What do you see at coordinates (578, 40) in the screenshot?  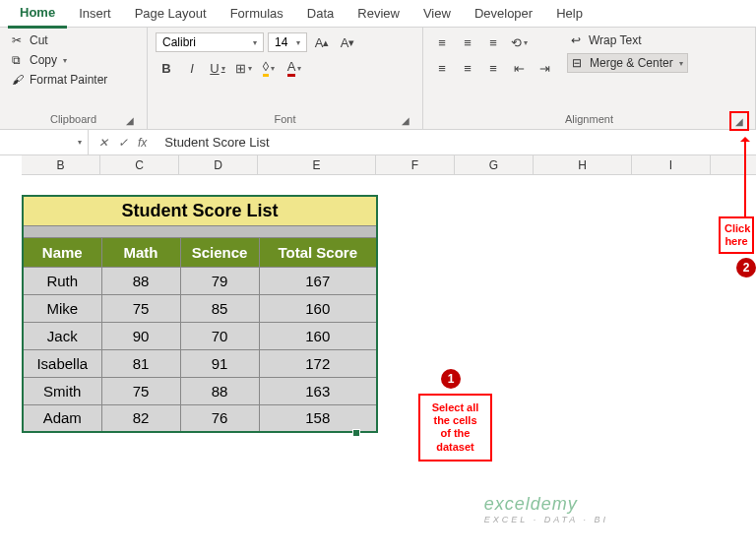 I see `wrap-icon: ↩` at bounding box center [578, 40].